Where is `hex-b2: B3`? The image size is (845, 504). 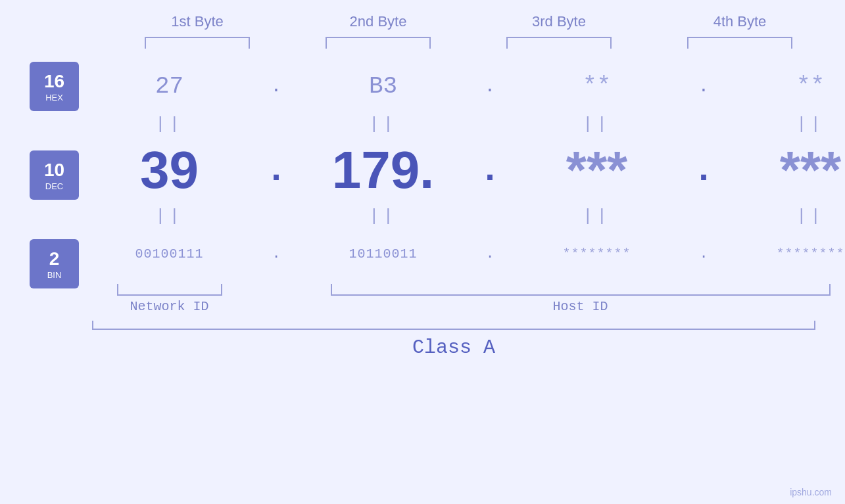
hex-b2: B3 is located at coordinates (383, 87).